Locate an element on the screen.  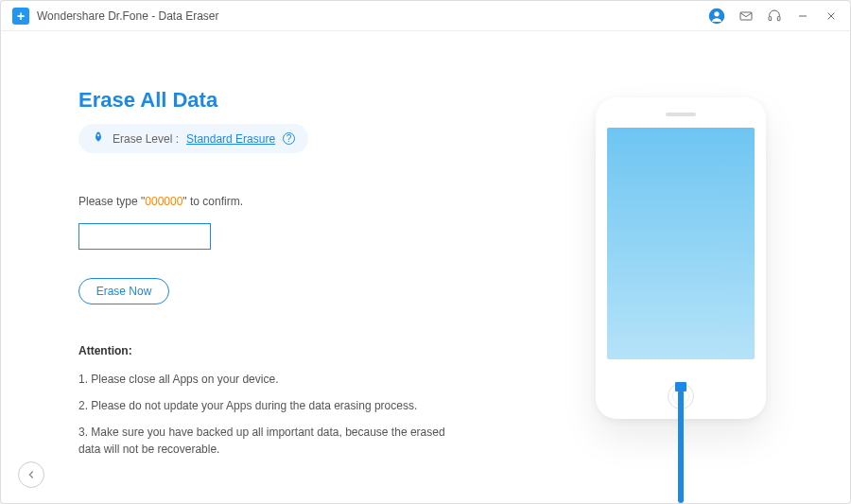
back-button is located at coordinates (31, 475).